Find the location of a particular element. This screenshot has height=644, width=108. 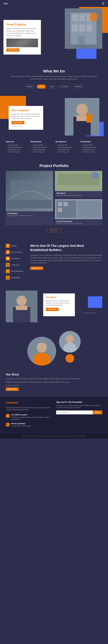

story1-text: Sample text. Click to select the Text El… is located at coordinates (59, 303).